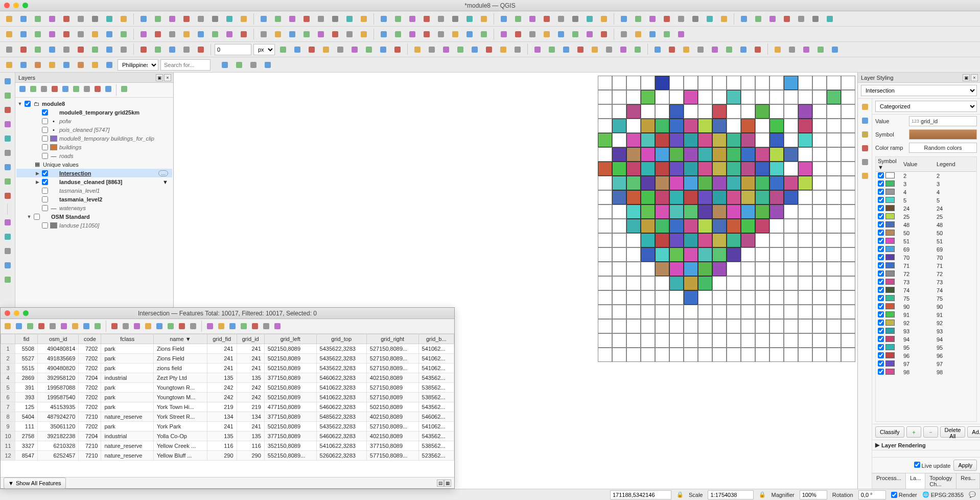  What do you see at coordinates (926, 372) in the screenshot?
I see `category-row: 9898` at bounding box center [926, 372].